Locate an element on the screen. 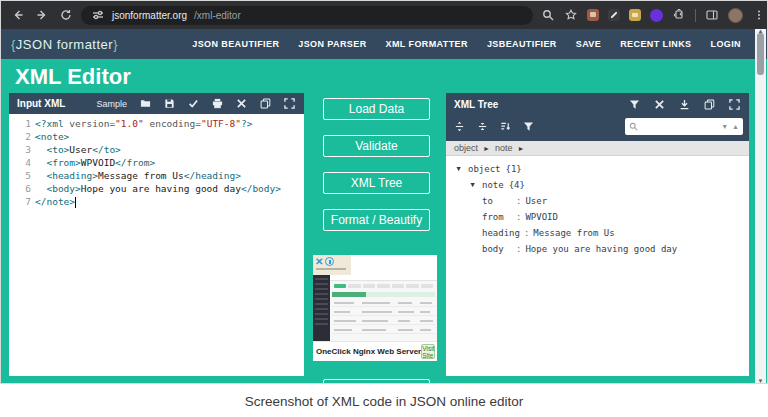 This screenshot has width=768, height=417. ad-preview-image is located at coordinates (375, 308).